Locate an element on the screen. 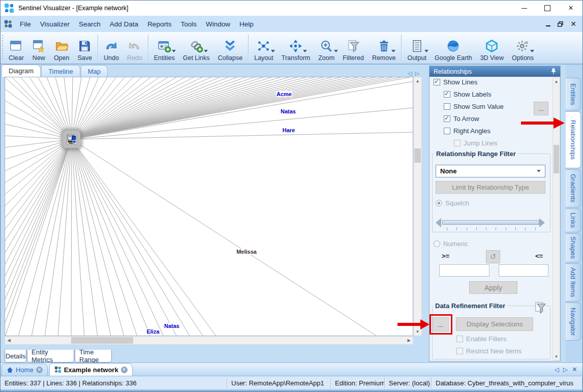 The height and width of the screenshot is (392, 583). pushpin-icon is located at coordinates (554, 71).